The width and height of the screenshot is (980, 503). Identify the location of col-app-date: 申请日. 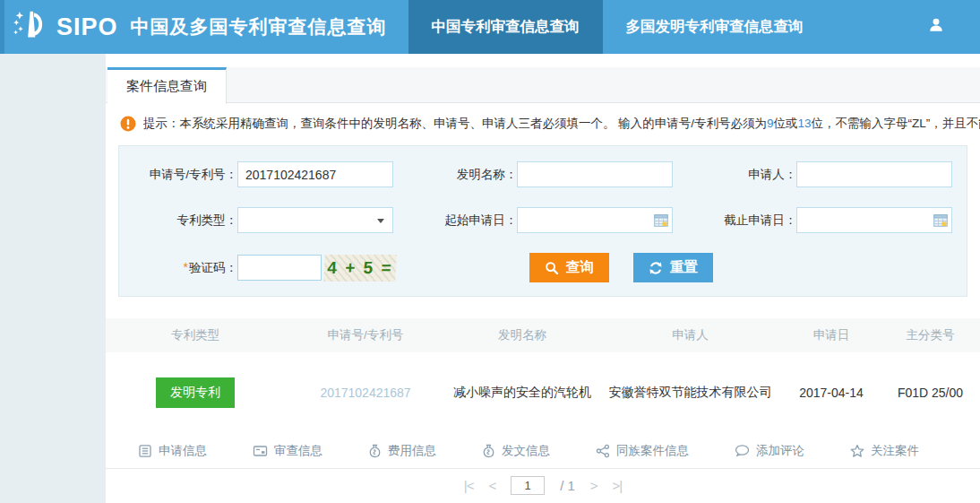
(831, 335).